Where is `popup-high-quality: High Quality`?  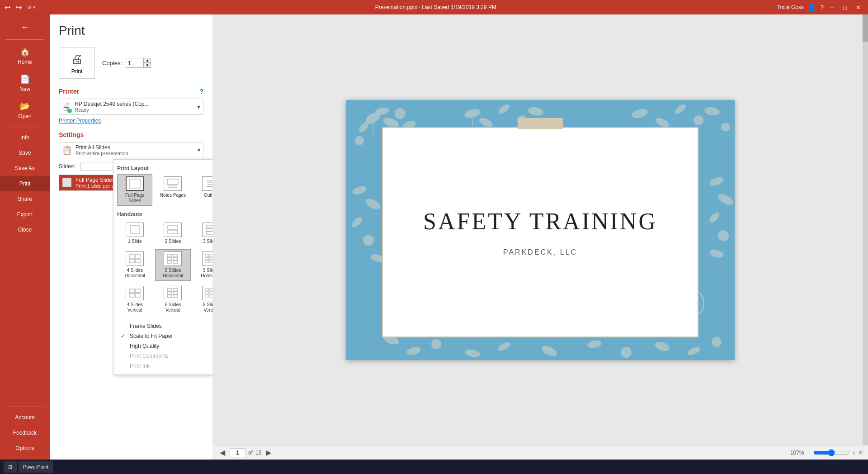 popup-high-quality: High Quality is located at coordinates (165, 346).